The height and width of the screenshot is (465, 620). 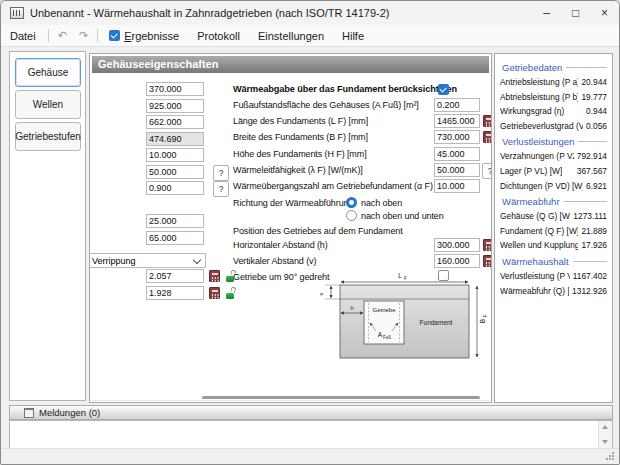 I want to click on dropdown-value: Verrippung, so click(x=143, y=261).